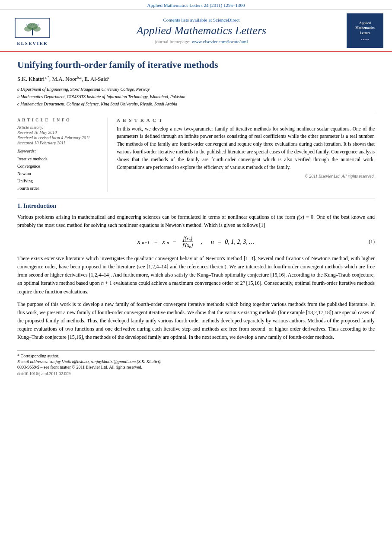  What do you see at coordinates (196, 198) in the screenshot?
I see `abstract-divider` at bounding box center [196, 198].